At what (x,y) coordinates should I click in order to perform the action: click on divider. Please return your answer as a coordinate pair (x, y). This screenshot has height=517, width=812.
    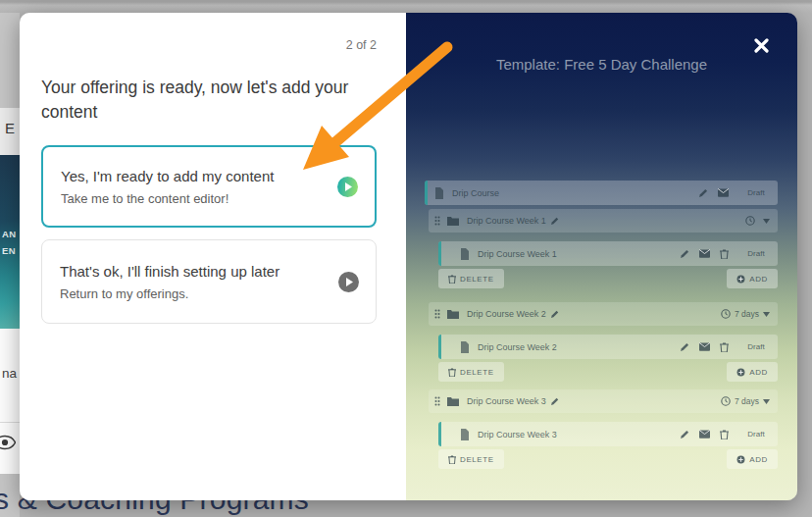
    Looking at the image, I should click on (10, 422).